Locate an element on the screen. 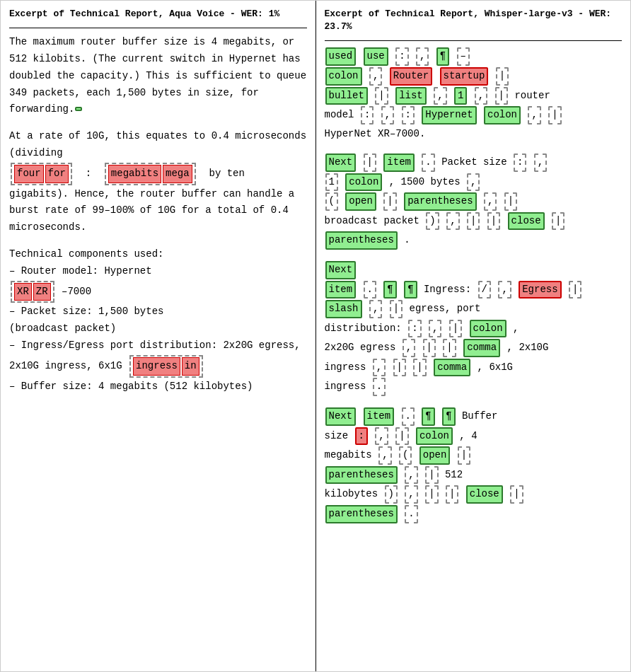 The width and height of the screenshot is (631, 672). rt3-bar3: | is located at coordinates (456, 329).